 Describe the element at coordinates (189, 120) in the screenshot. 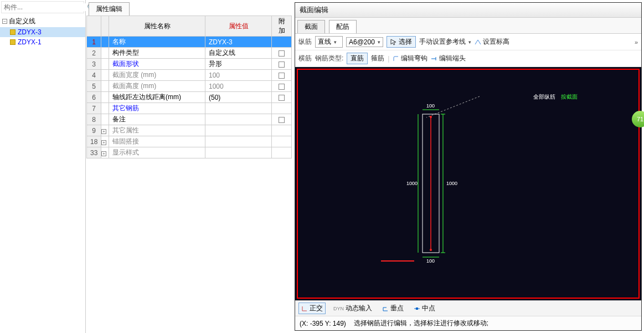

I see `property-row: 8备注` at that location.